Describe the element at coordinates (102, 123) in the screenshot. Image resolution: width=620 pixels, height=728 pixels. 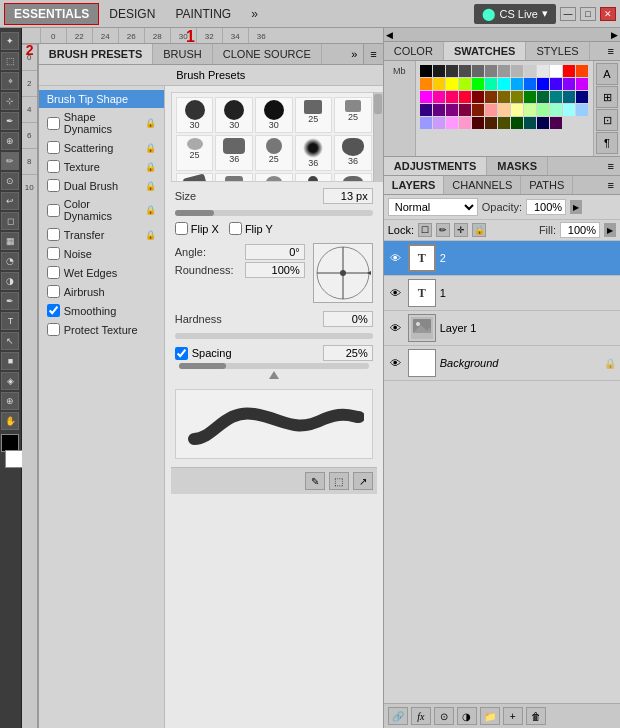
I see `brush-option-shape-dynamics: Shape Dynamics 🔒` at that location.